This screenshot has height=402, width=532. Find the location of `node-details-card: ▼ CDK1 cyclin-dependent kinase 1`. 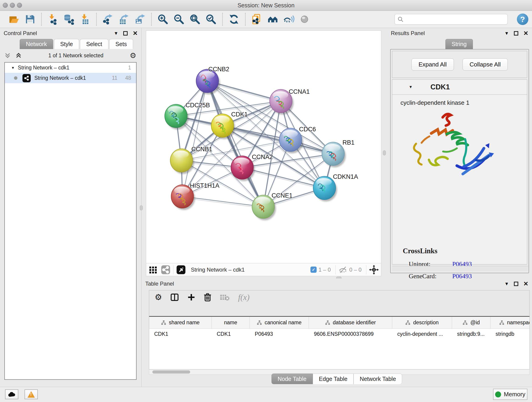

node-details-card: ▼ CDK1 cyclin-dependent kinase 1 is located at coordinates (460, 172).